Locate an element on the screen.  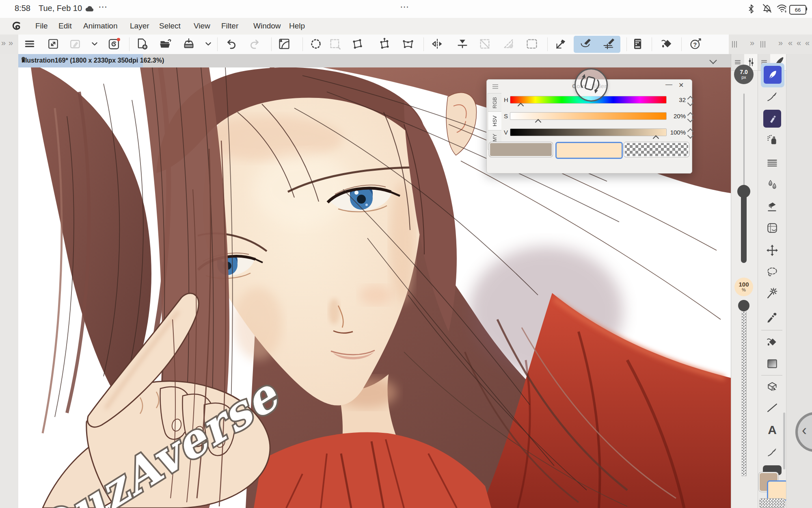
deselect-button is located at coordinates (316, 44).